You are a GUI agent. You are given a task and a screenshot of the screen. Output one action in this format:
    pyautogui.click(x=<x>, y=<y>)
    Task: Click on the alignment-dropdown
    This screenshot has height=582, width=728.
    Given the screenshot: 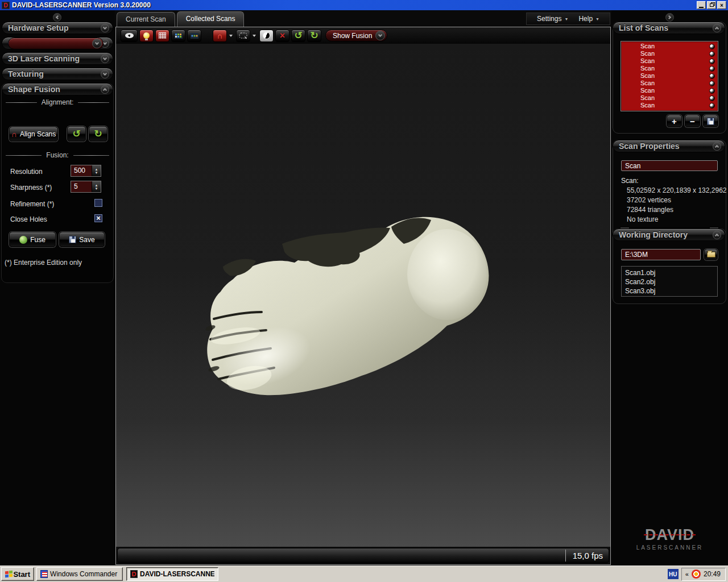 What is the action you would take?
    pyautogui.click(x=56, y=43)
    